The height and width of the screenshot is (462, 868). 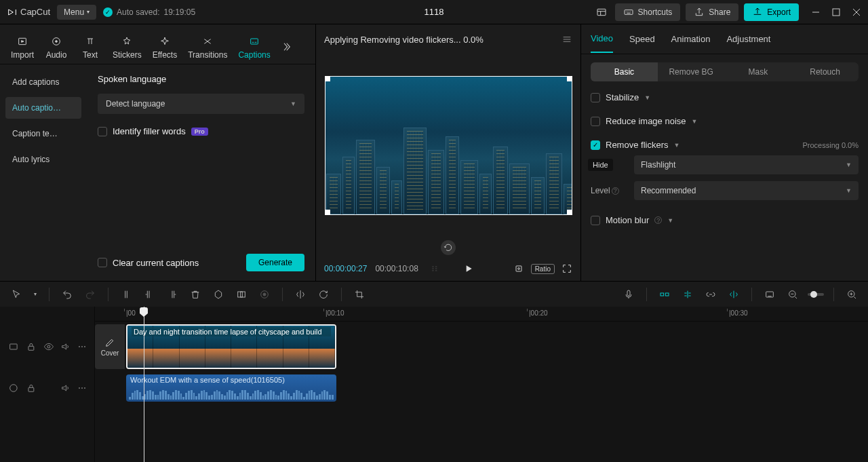 I want to click on sidebar-item-auto-captions: Auto captio…, so click(x=43, y=108).